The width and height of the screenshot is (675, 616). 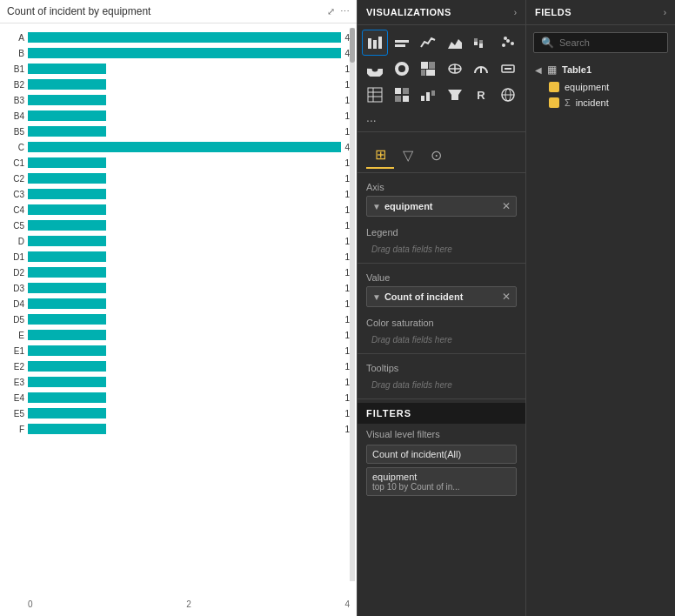 I want to click on legend-divider, so click(x=442, y=263).